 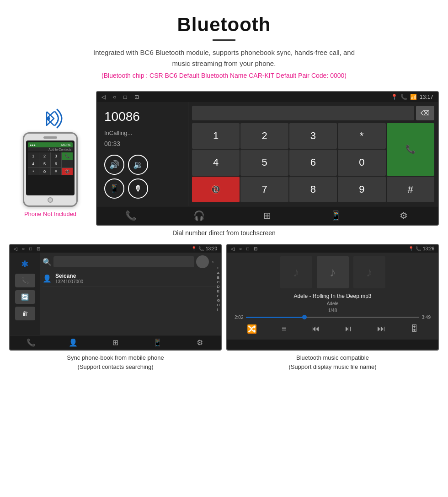 What do you see at coordinates (130, 262) in the screenshot?
I see `pb-search-row: 🔍 ←` at bounding box center [130, 262].